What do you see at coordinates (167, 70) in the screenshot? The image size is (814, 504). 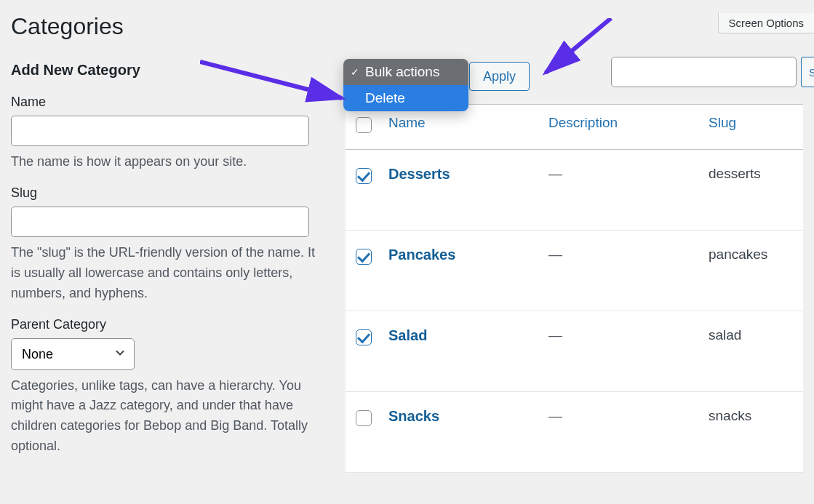 I see `add-new-heading: Add New Category` at bounding box center [167, 70].